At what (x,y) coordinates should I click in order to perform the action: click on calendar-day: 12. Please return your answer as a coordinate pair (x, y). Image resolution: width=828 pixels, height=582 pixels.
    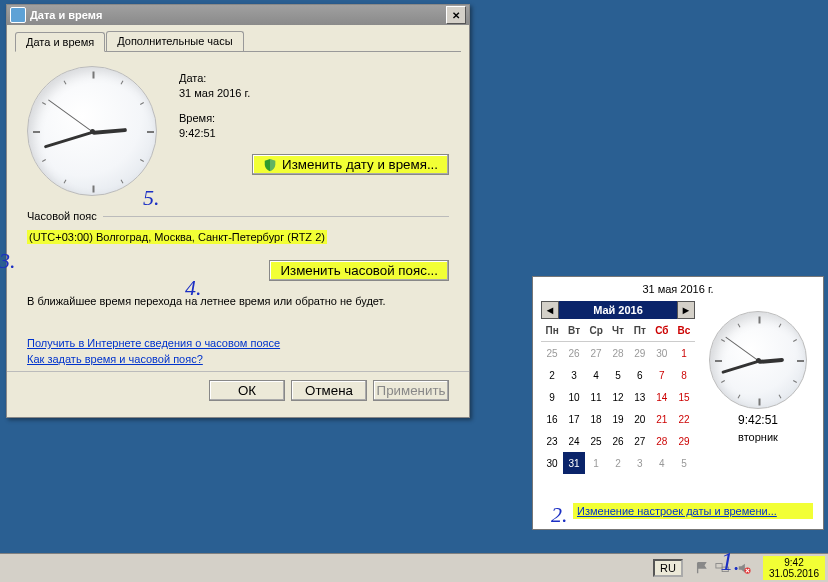
    Looking at the image, I should click on (618, 397).